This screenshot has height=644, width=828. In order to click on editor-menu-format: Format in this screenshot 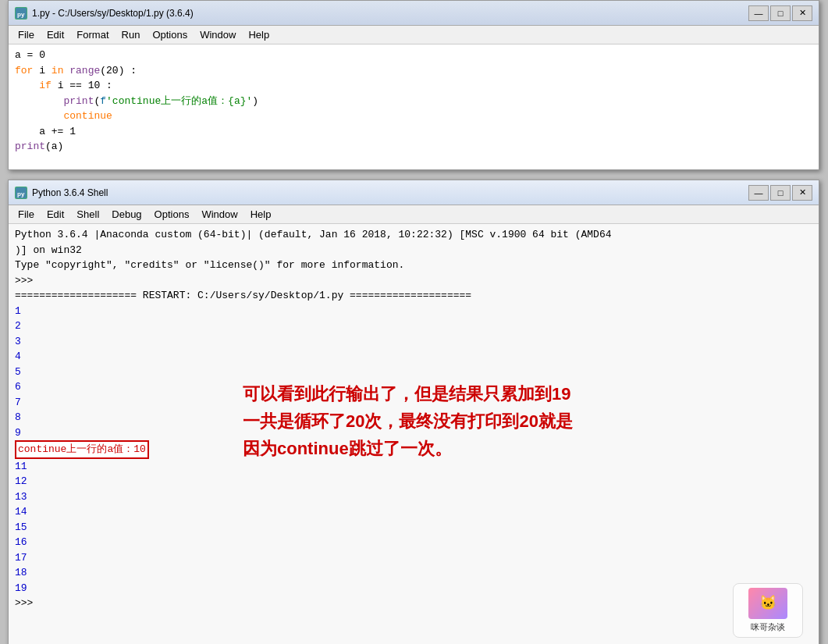, I will do `click(92, 34)`.